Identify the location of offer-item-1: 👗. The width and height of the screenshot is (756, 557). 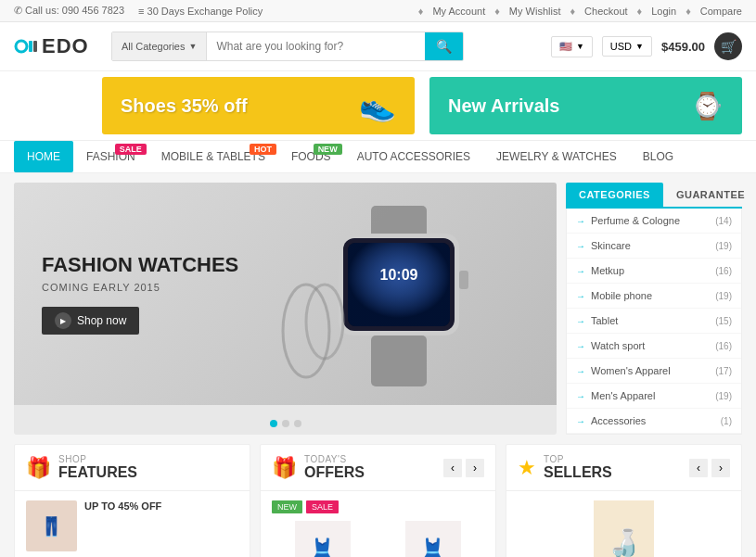
(323, 539).